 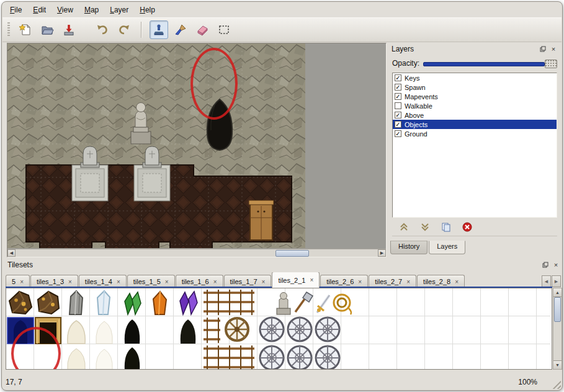 What do you see at coordinates (181, 30) in the screenshot?
I see `brush-tool-button` at bounding box center [181, 30].